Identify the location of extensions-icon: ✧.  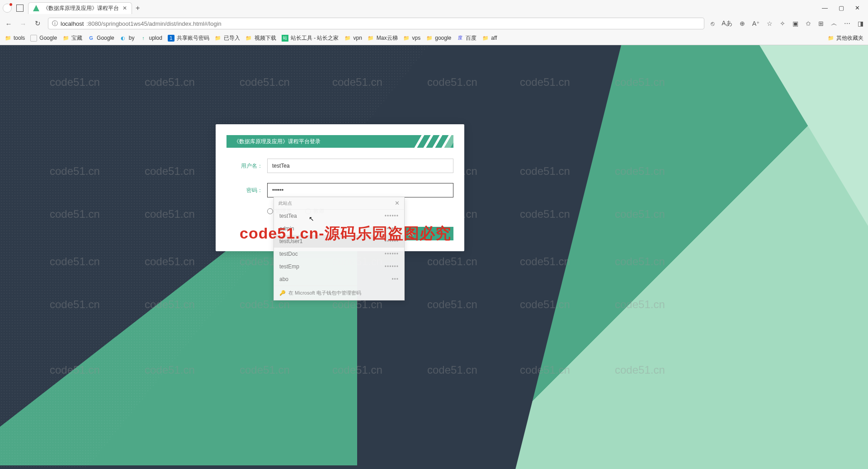
(783, 23).